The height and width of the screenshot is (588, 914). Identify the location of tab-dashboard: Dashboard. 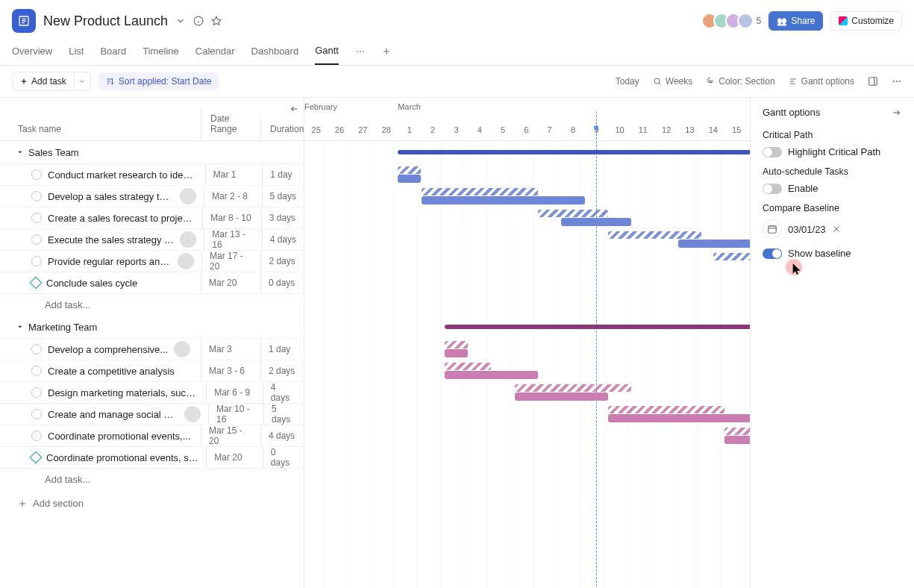
(275, 51).